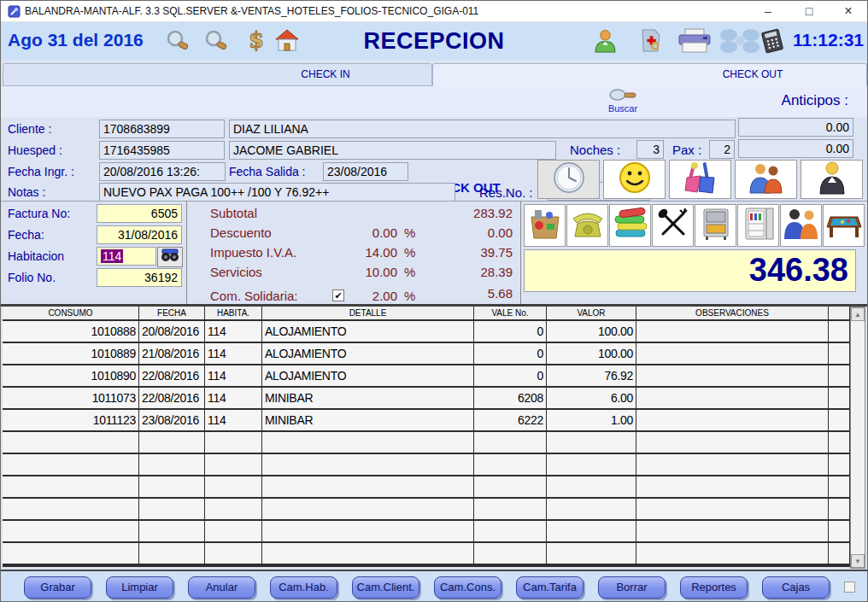  Describe the element at coordinates (765, 179) in the screenshot. I see `room-status-guests-button` at that location.